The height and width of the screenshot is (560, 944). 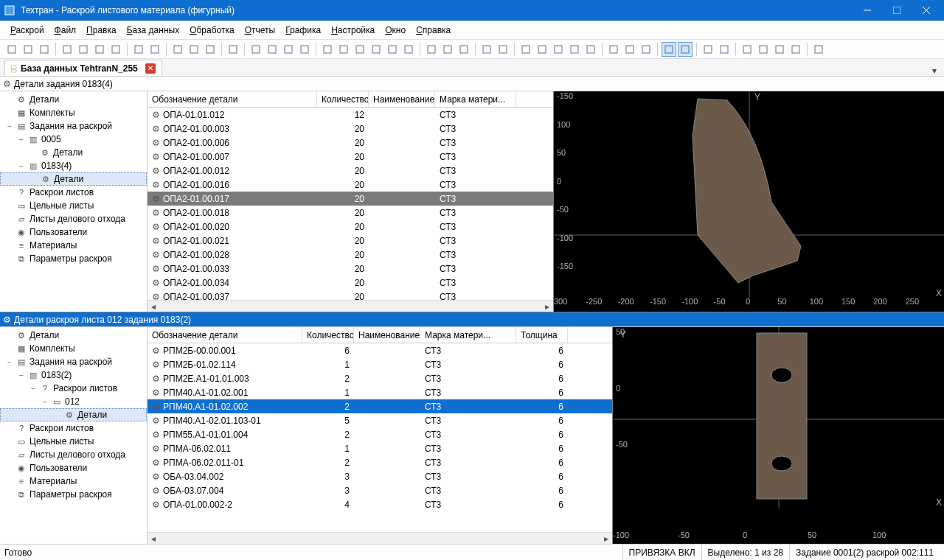 What do you see at coordinates (867, 10) in the screenshot?
I see `minimize-button` at bounding box center [867, 10].